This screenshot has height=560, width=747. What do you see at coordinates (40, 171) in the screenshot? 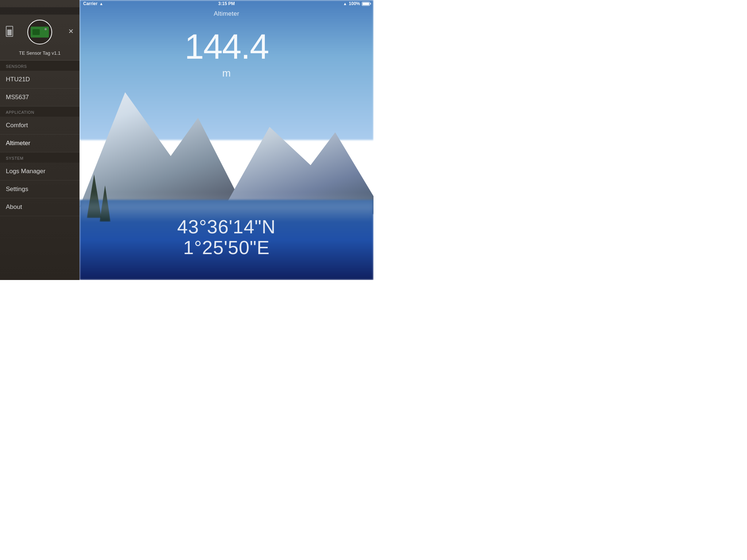
I see `sidebar-item-logs-manager: Logs Manager` at bounding box center [40, 171].